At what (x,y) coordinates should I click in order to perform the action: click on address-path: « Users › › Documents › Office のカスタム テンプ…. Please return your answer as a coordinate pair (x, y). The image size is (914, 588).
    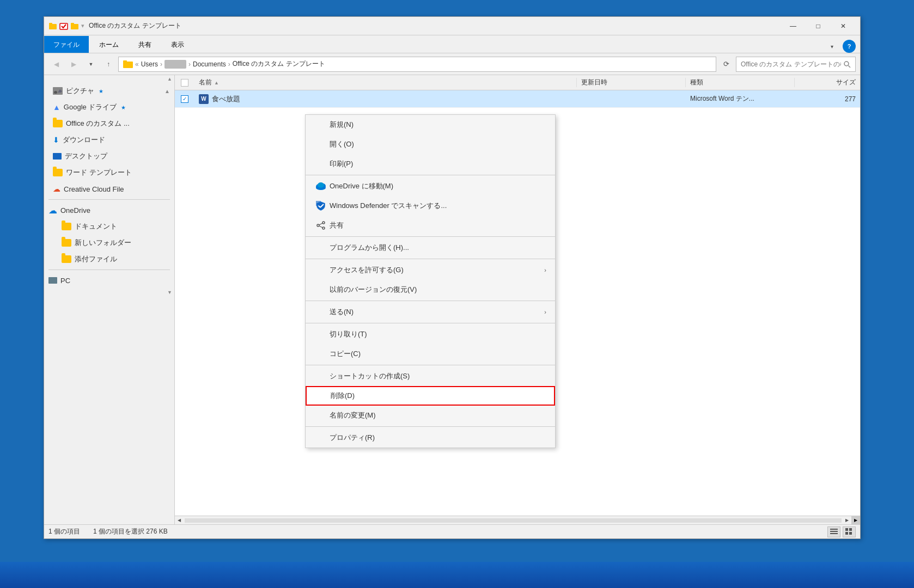
    Looking at the image, I should click on (417, 64).